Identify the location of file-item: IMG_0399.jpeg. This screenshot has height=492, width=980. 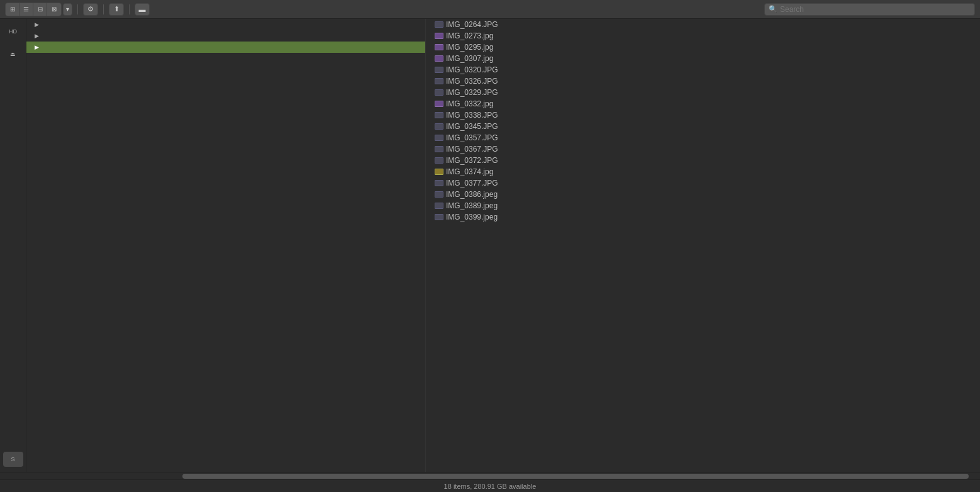
(704, 217).